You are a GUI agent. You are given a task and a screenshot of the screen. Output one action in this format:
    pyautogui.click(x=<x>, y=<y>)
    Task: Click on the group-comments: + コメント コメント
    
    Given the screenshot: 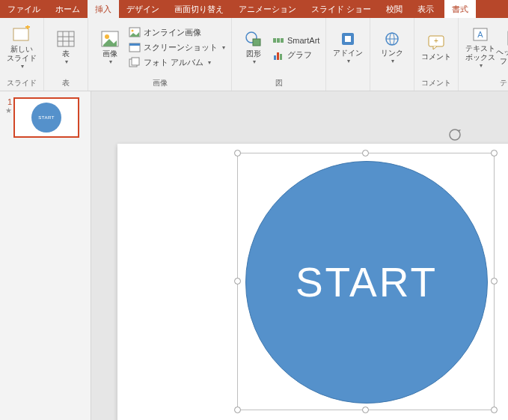 What is the action you would take?
    pyautogui.click(x=437, y=54)
    